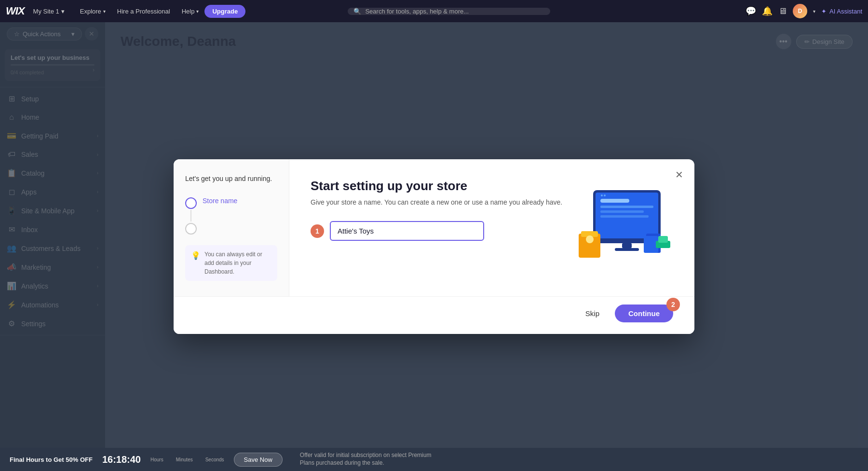 This screenshot has width=868, height=471. Describe the element at coordinates (449, 12) in the screenshot. I see `search-bar: 🔍 Search for tools, apps, help & more...` at that location.